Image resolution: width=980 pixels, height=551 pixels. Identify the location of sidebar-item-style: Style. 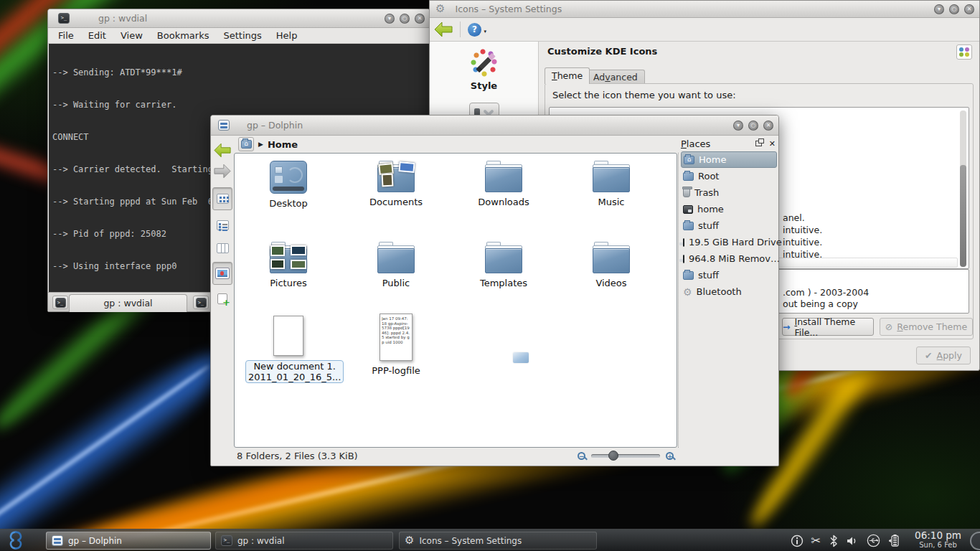
(484, 69).